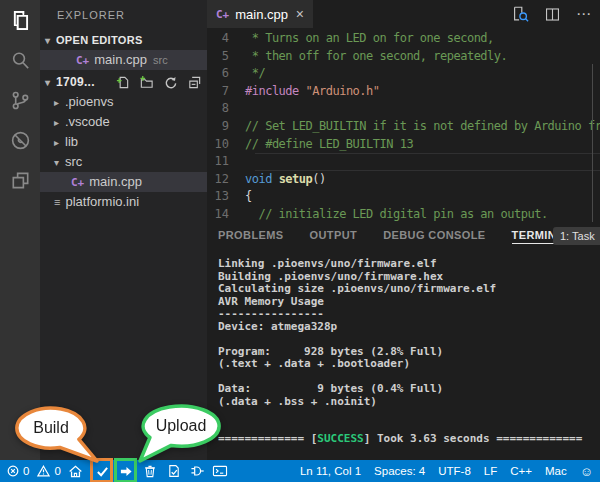 This screenshot has width=600, height=482. I want to click on line-number: 8, so click(226, 109).